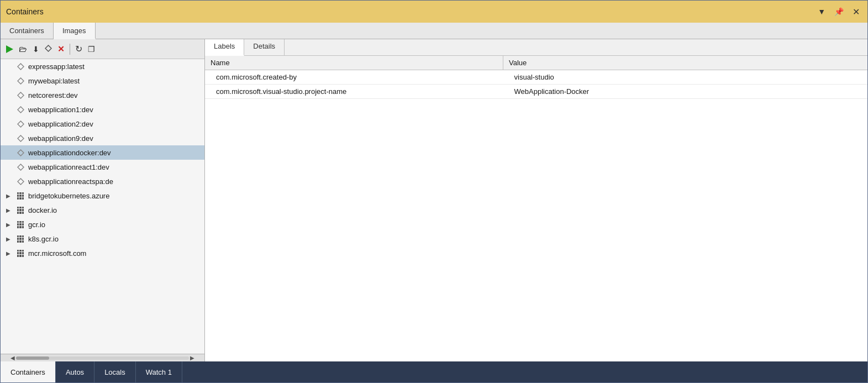  Describe the element at coordinates (61, 109) in the screenshot. I see `item-label: webapplication1:dev` at that location.